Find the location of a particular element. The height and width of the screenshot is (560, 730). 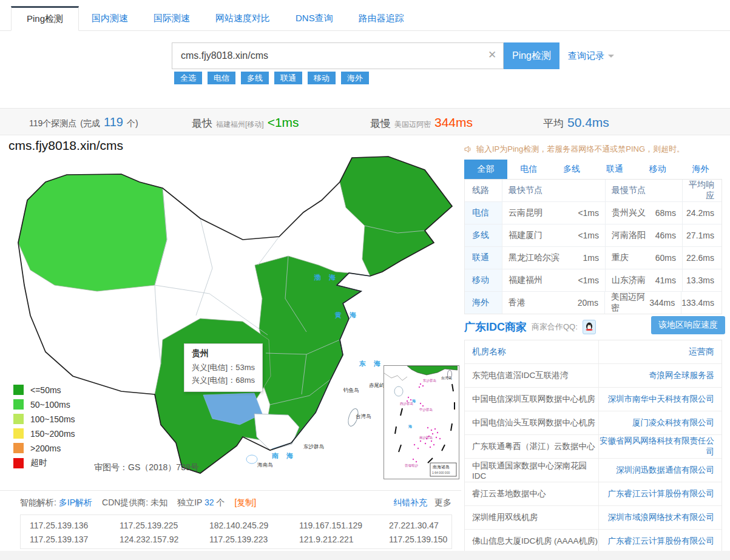

tooltip-line: 兴义[电信]：53ms is located at coordinates (223, 368).